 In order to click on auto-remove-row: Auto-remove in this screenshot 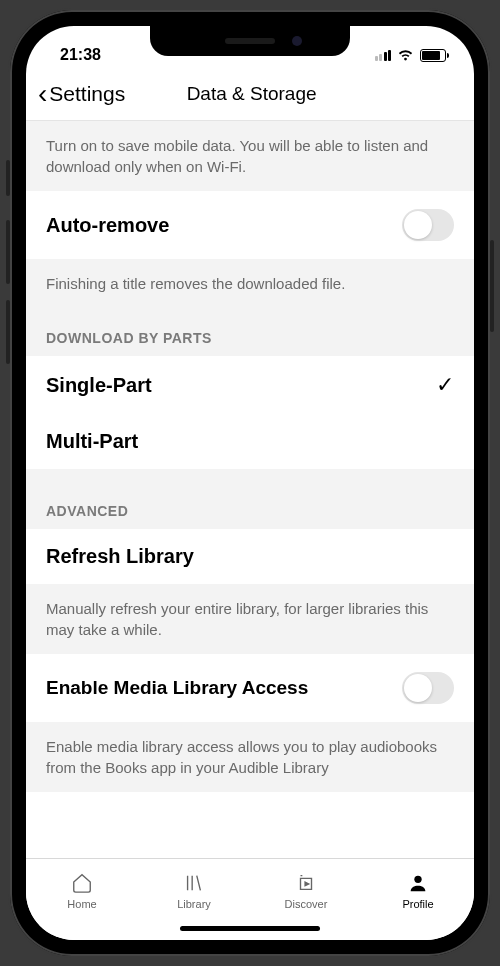, I will do `click(250, 225)`.